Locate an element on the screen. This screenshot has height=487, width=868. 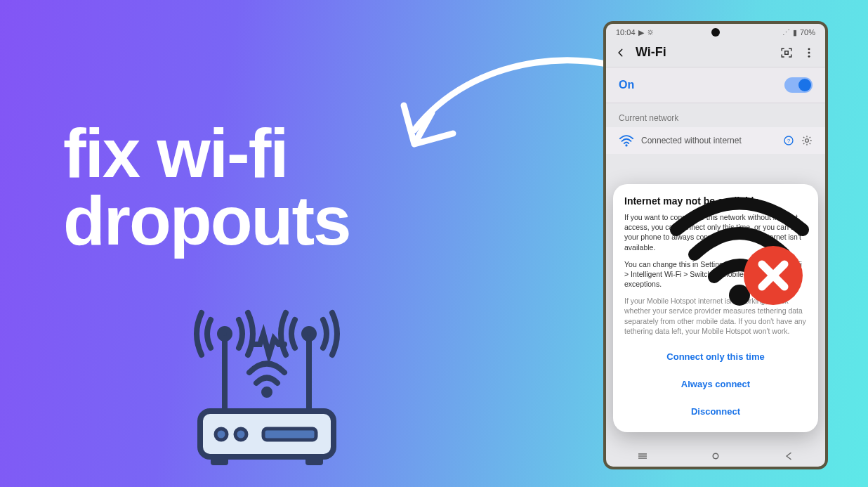
headline-line-2: dropouts is located at coordinates (206, 221).